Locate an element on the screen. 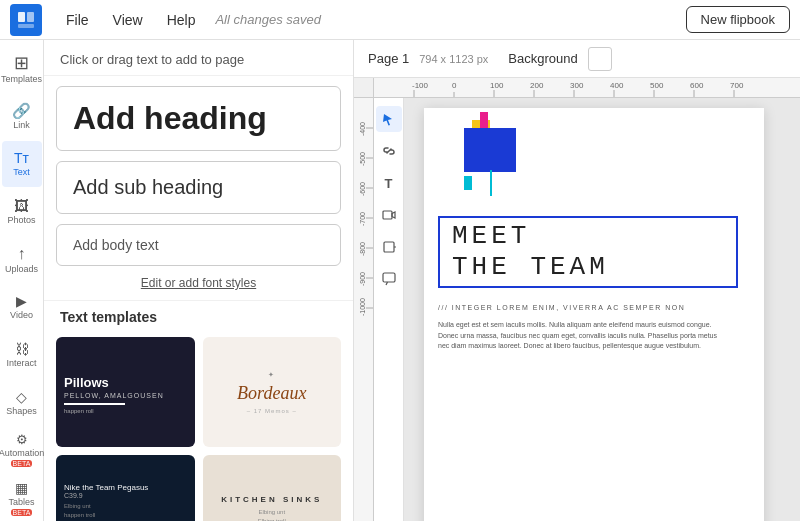  lorem-heading: /// INTEGER LOREM ENIM, VIVERRA AC SEMPE… is located at coordinates (594, 308).